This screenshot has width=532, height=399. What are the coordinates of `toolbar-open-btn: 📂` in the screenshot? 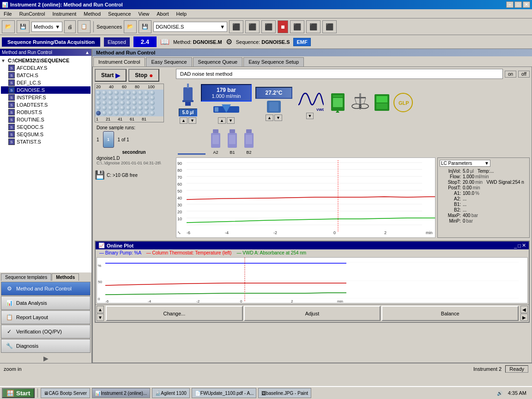 It's located at (8, 27).